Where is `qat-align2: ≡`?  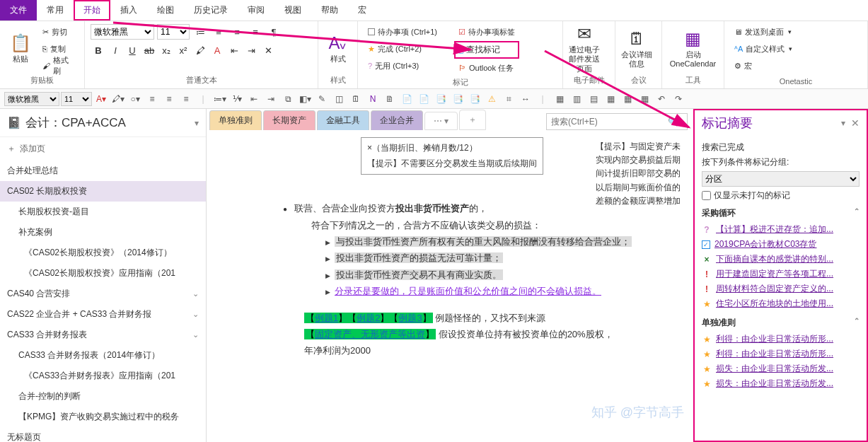 qat-align2: ≡ is located at coordinates (169, 99).